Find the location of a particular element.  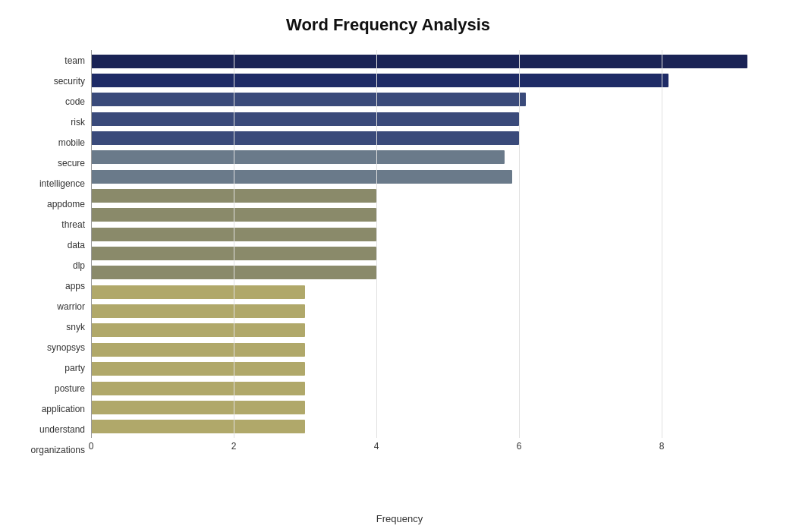

y-label: appdome is located at coordinates (66, 203).